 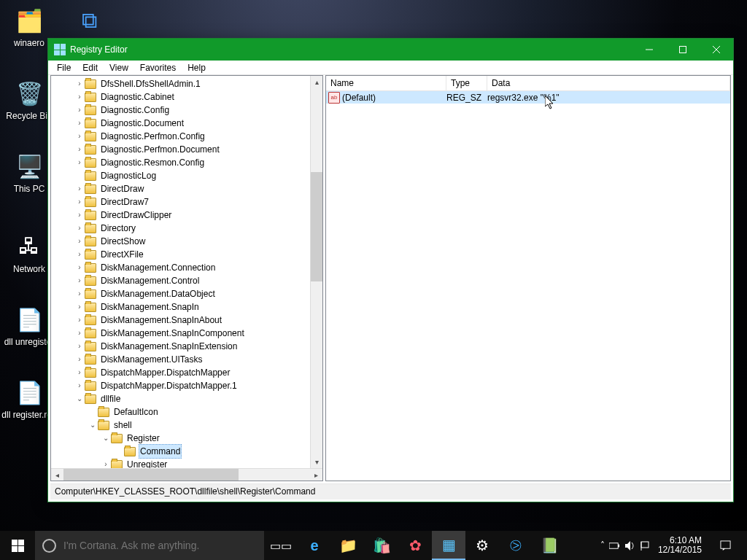 What do you see at coordinates (188, 97) in the screenshot?
I see `tree-node: ›Diagnostic.Cabinet` at bounding box center [188, 97].